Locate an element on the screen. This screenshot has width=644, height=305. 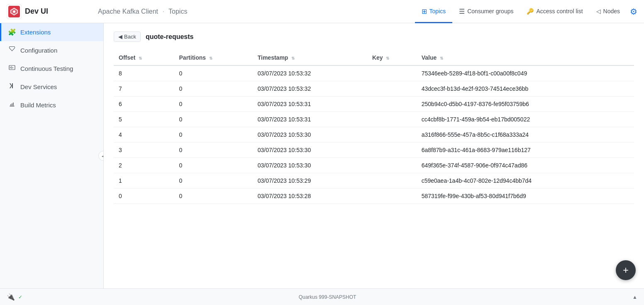
extensions-icon: 🧩 is located at coordinates (12, 32).